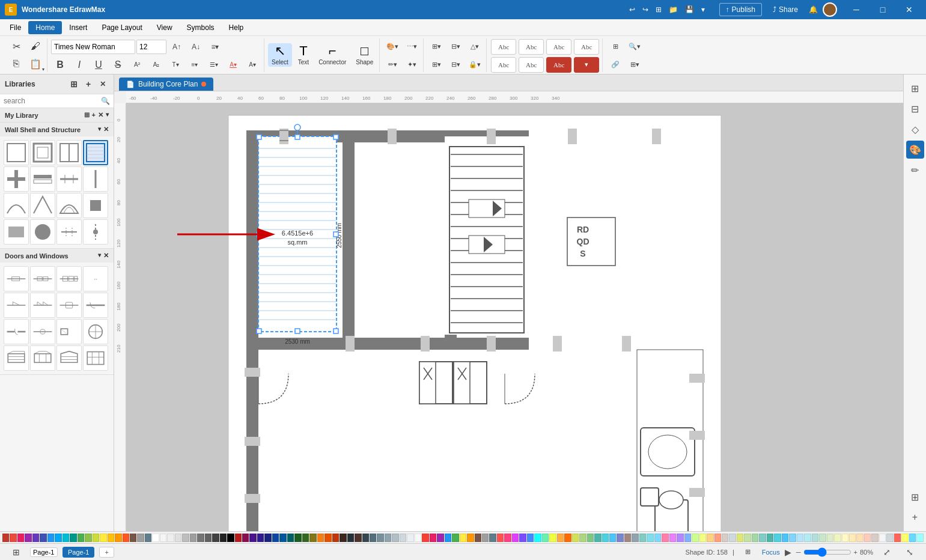 This screenshot has width=926, height=560. I want to click on new-tab-button: ⊞, so click(659, 10).